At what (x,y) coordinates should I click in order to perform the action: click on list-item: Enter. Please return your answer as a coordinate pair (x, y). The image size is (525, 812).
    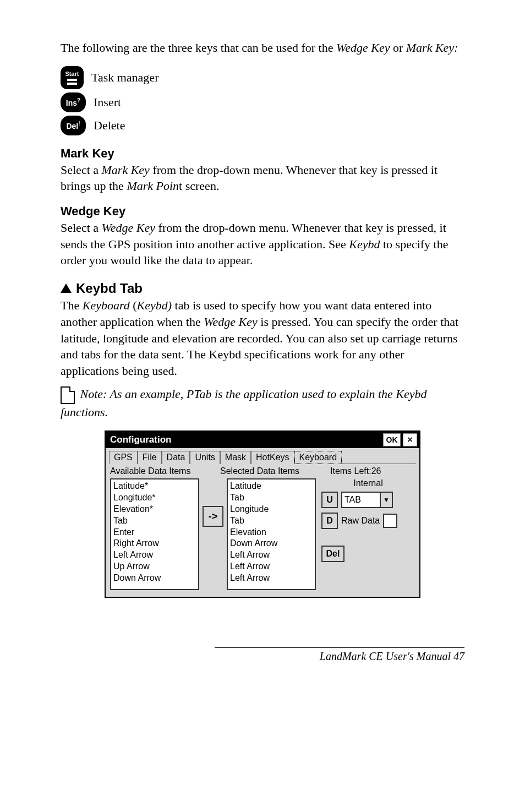
    Looking at the image, I should click on (155, 533).